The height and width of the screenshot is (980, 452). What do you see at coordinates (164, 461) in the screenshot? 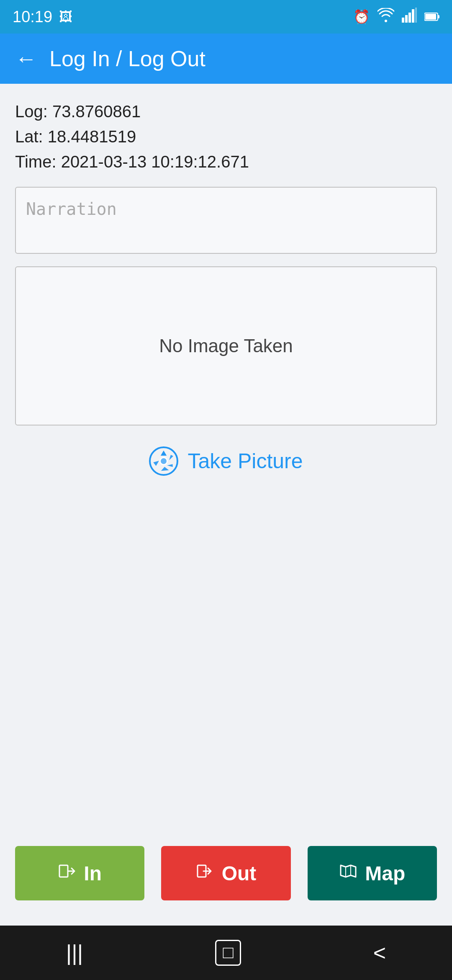
I see `camera-icon` at bounding box center [164, 461].